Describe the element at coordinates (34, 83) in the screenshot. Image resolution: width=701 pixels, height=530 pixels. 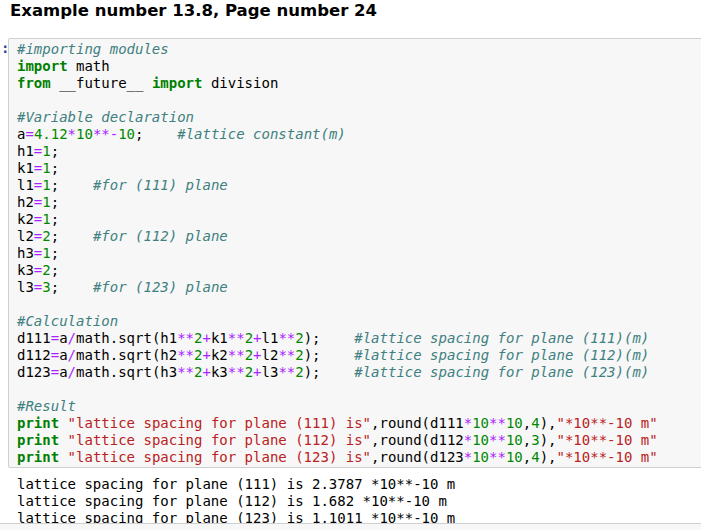
I see `code-token: from` at that location.